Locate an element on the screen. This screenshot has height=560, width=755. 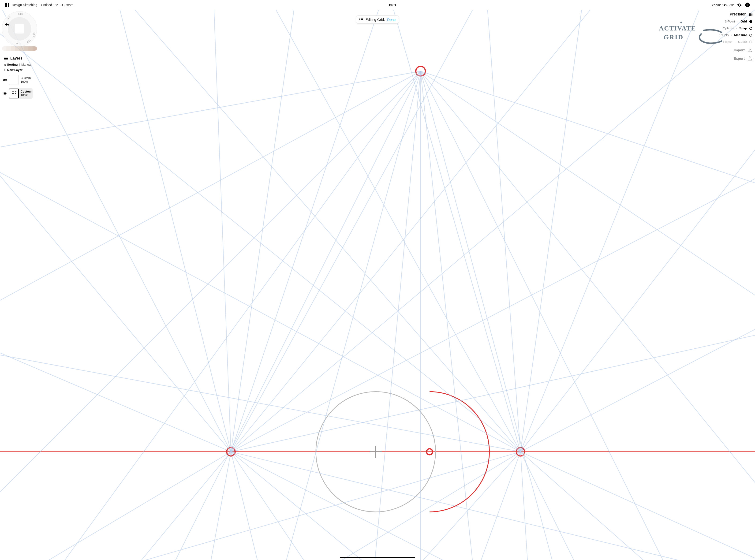
crumb-file: Untitled 185 is located at coordinates (50, 5).